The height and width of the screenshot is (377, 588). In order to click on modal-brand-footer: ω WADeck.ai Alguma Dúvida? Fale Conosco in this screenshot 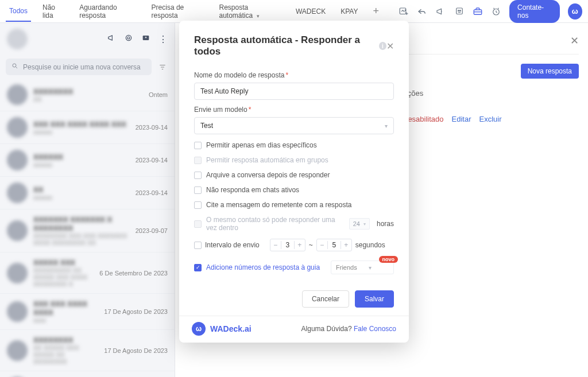, I will do `click(294, 329)`.